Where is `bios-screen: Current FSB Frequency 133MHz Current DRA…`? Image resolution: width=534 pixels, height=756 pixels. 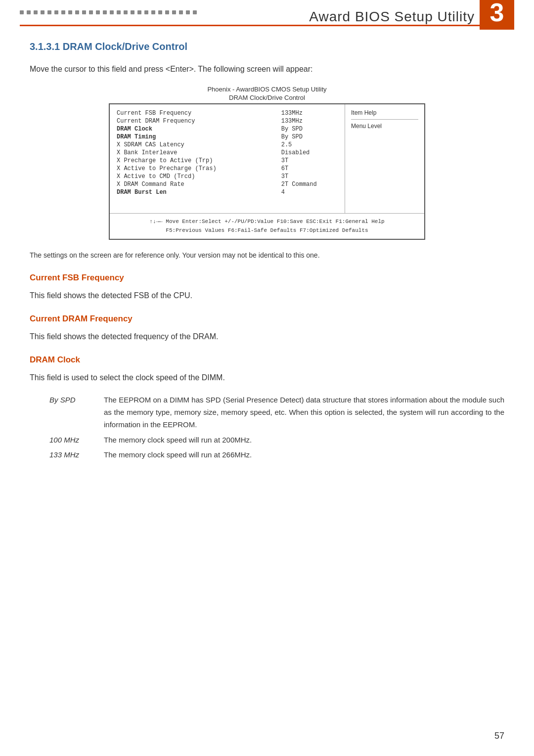
bios-screen: Current FSB Frequency 133MHz Current DRA… is located at coordinates (267, 172).